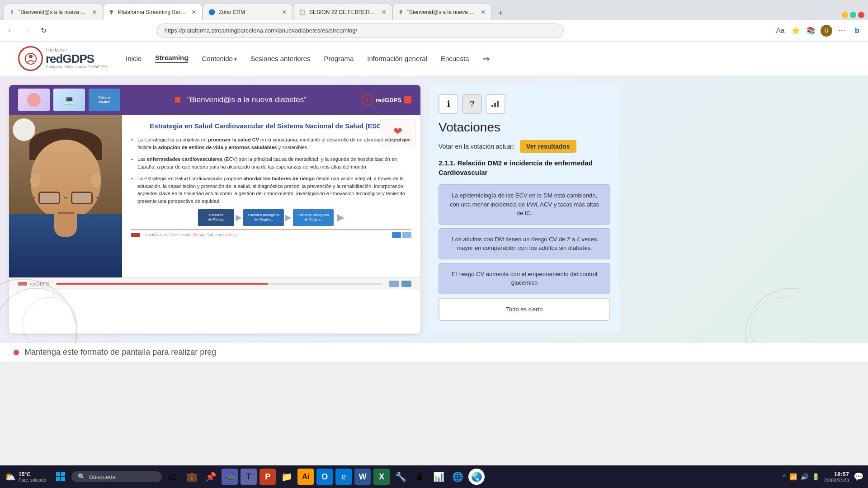 The width and height of the screenshot is (868, 488). I want to click on vote-icon-buttons: ℹ ?, so click(524, 104).